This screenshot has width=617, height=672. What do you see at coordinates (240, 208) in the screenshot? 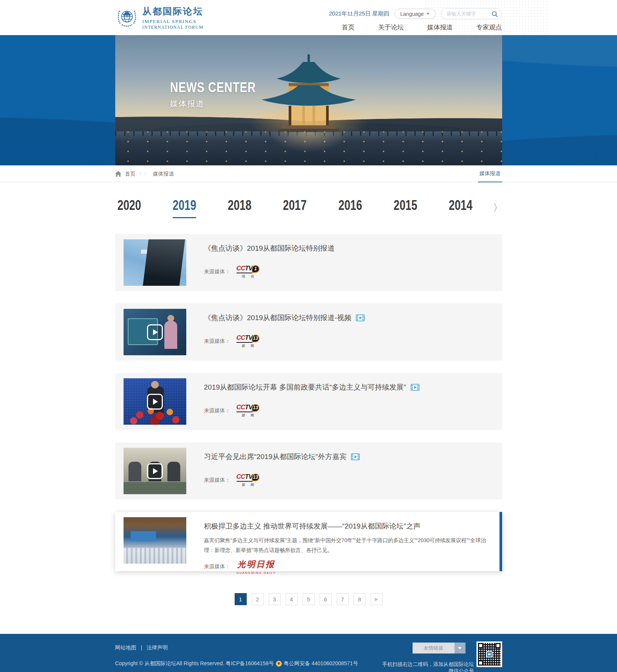
I see `tab-year-2018: 2018` at bounding box center [240, 208].